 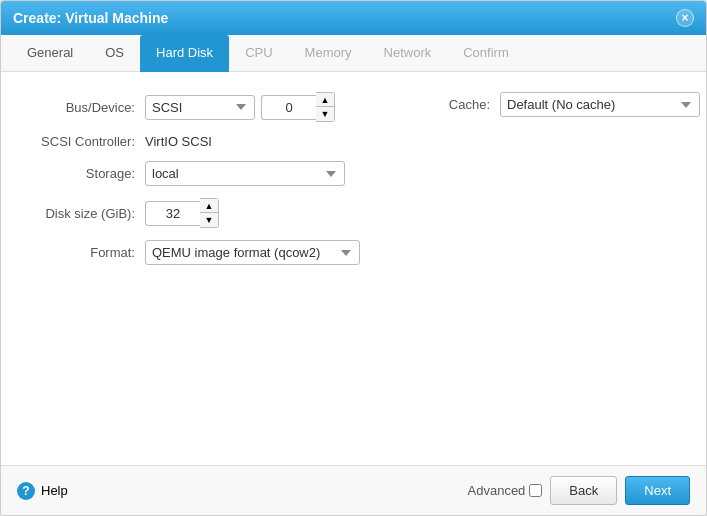 I want to click on tab-os: OS, so click(x=114, y=54).